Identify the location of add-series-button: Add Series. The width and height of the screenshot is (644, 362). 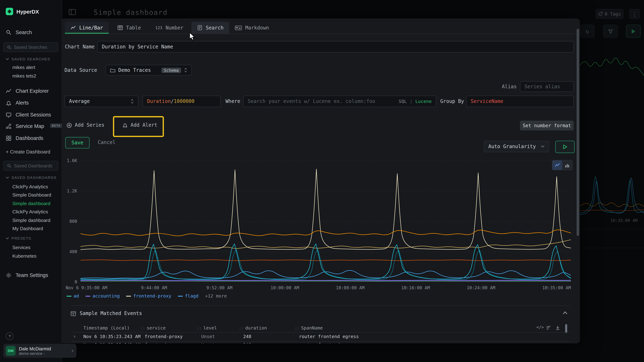
(86, 125).